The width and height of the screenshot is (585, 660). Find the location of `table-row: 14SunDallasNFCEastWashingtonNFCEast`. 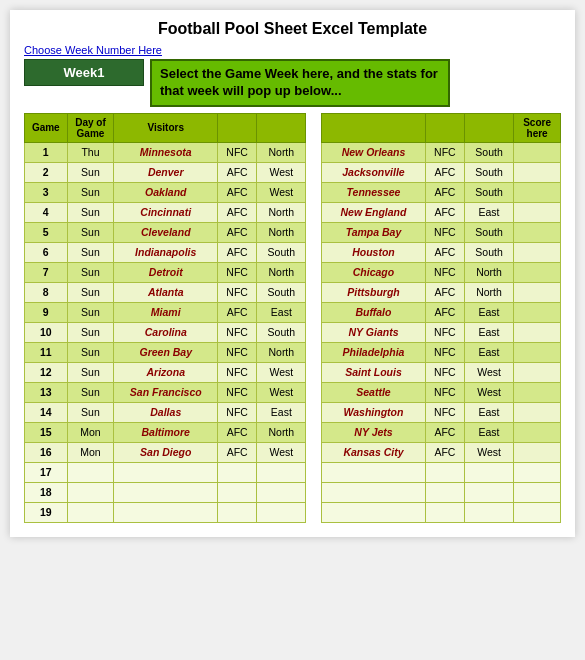

table-row: 14SunDallasNFCEastWashingtonNFCEast is located at coordinates (293, 412).